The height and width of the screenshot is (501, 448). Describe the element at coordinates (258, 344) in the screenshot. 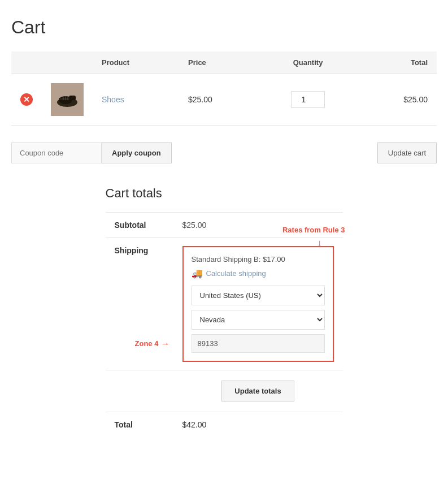

I see `zip-wrapper: Zone 4 →` at that location.